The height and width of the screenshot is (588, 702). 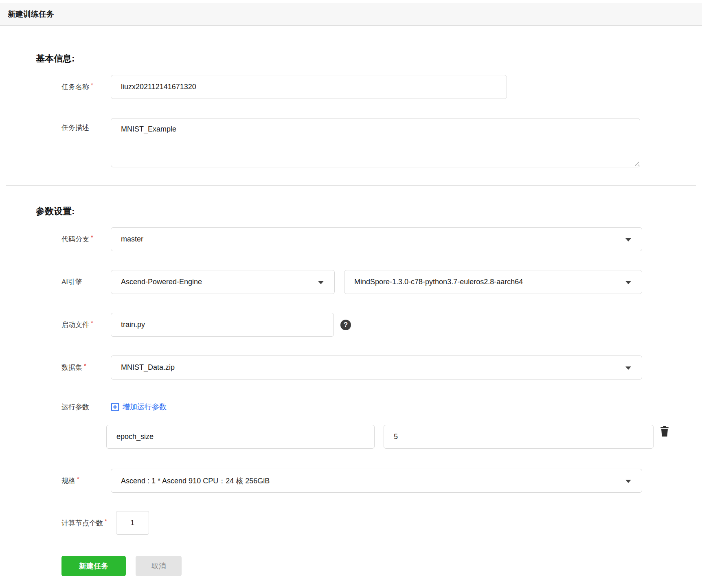 I want to click on node-count-label: 计算节点个数, so click(x=84, y=523).